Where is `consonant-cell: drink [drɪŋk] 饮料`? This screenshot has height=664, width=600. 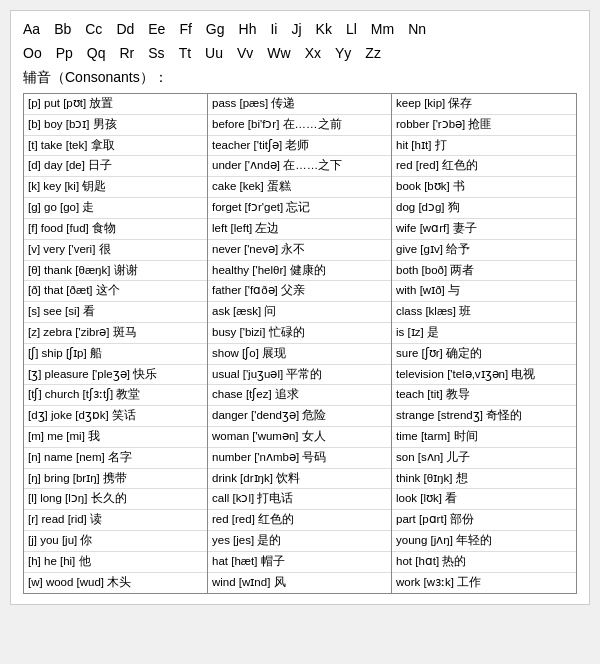 consonant-cell: drink [drɪŋk] 饮料 is located at coordinates (300, 480).